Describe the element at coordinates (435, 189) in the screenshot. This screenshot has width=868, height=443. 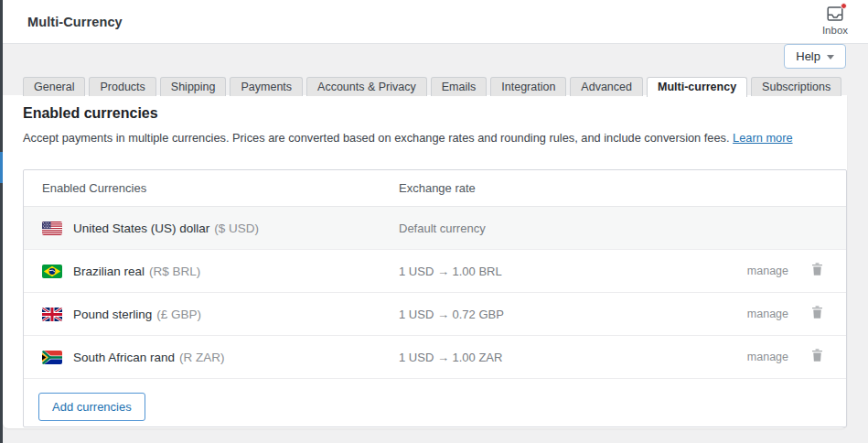
I see `table-header-row: Enabled Currencies Exchange rate` at that location.